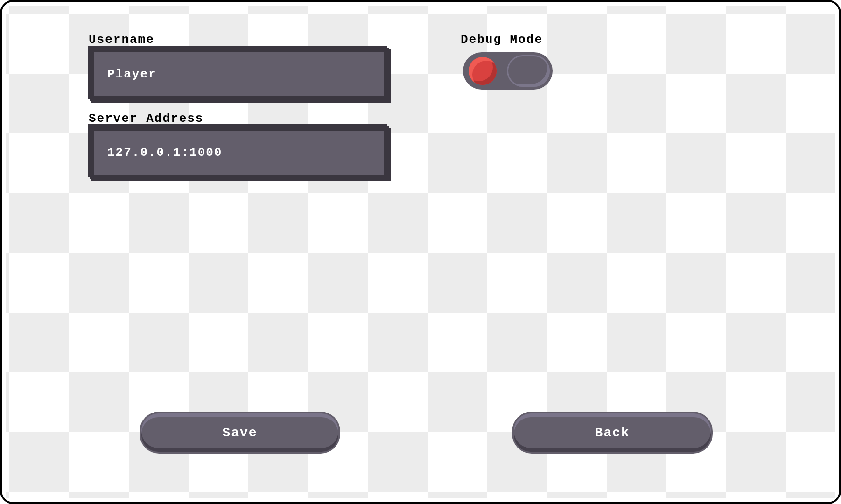 This screenshot has height=504, width=841. Describe the element at coordinates (528, 71) in the screenshot. I see `toggle-rim` at that location.